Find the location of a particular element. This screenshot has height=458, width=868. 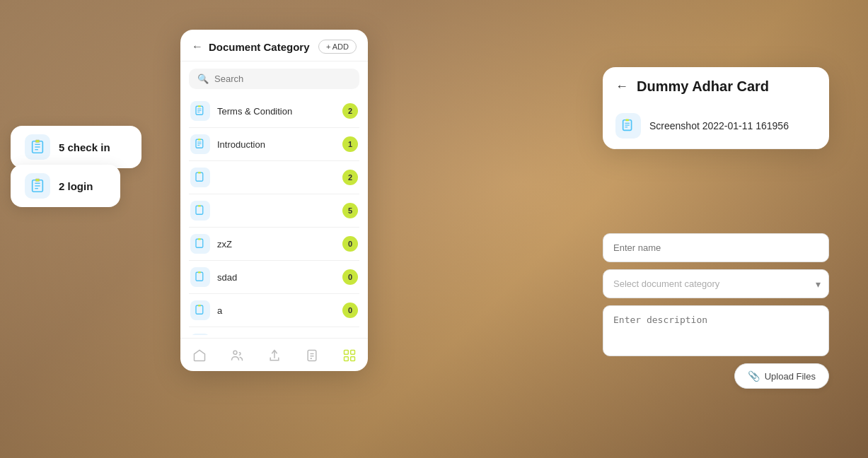

search-input is located at coordinates (283, 79).